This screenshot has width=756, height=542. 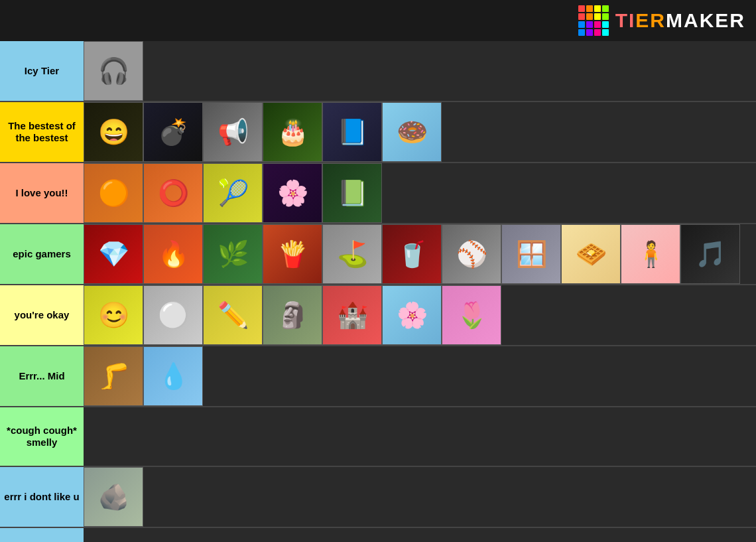 I want to click on tier-row-okay: you're okay😊⚪✏️🗿🏰🌸🌷, so click(x=378, y=316).